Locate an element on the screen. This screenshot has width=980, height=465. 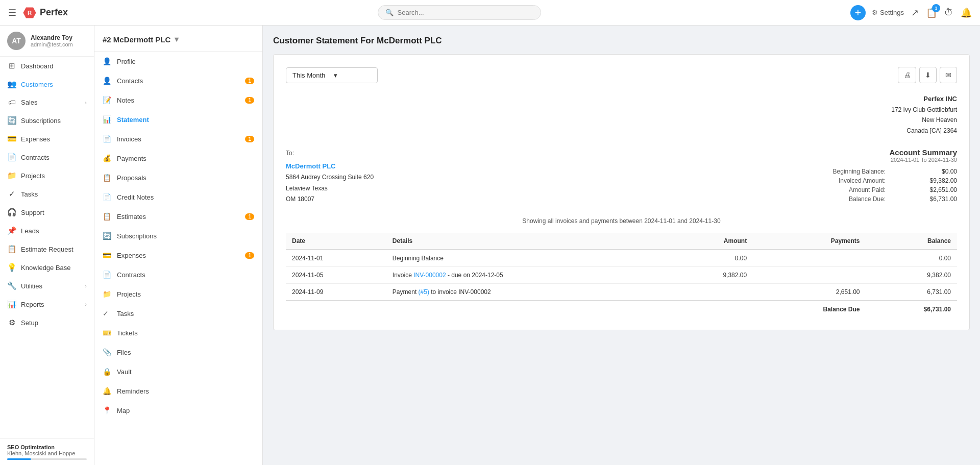
company-name: Perfex INC is located at coordinates (622, 99).